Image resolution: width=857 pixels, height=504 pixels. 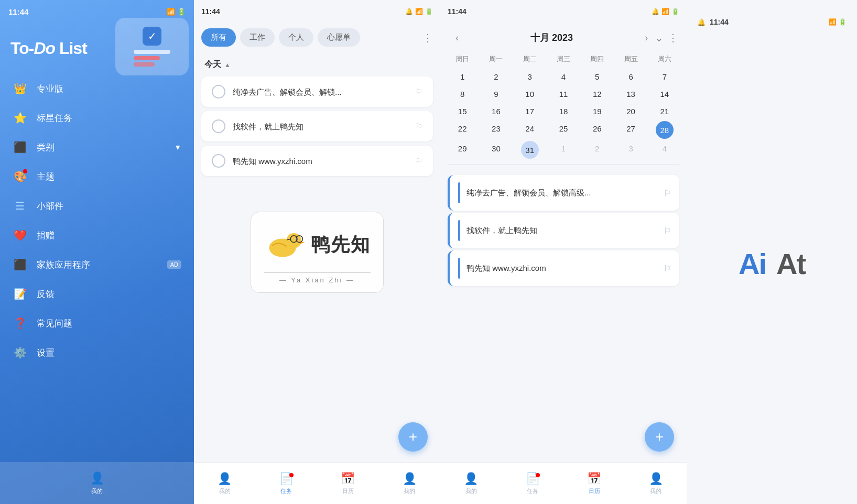 What do you see at coordinates (97, 206) in the screenshot?
I see `sidebar-item-widget: ☰ 小部件` at bounding box center [97, 206].